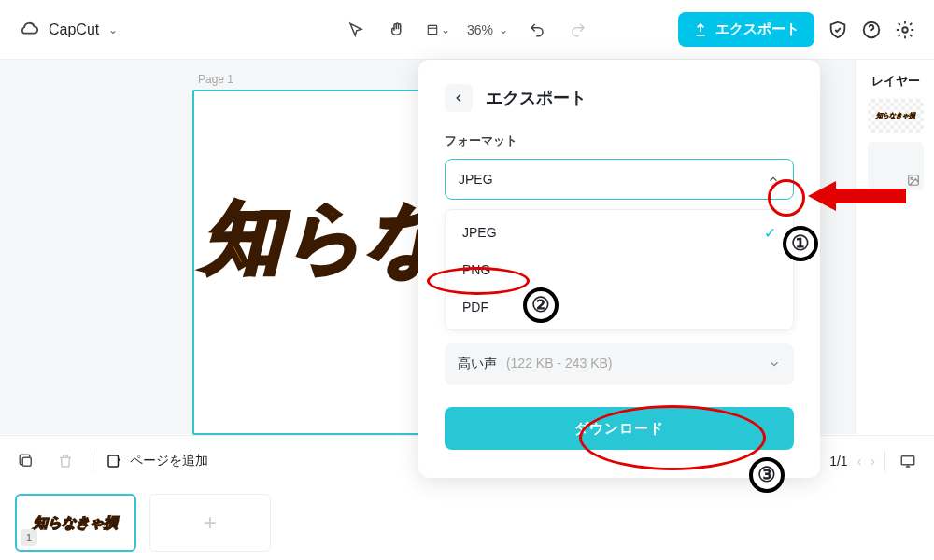 The height and width of the screenshot is (560, 934). What do you see at coordinates (619, 141) in the screenshot?
I see `format-label: フォーマット` at bounding box center [619, 141].